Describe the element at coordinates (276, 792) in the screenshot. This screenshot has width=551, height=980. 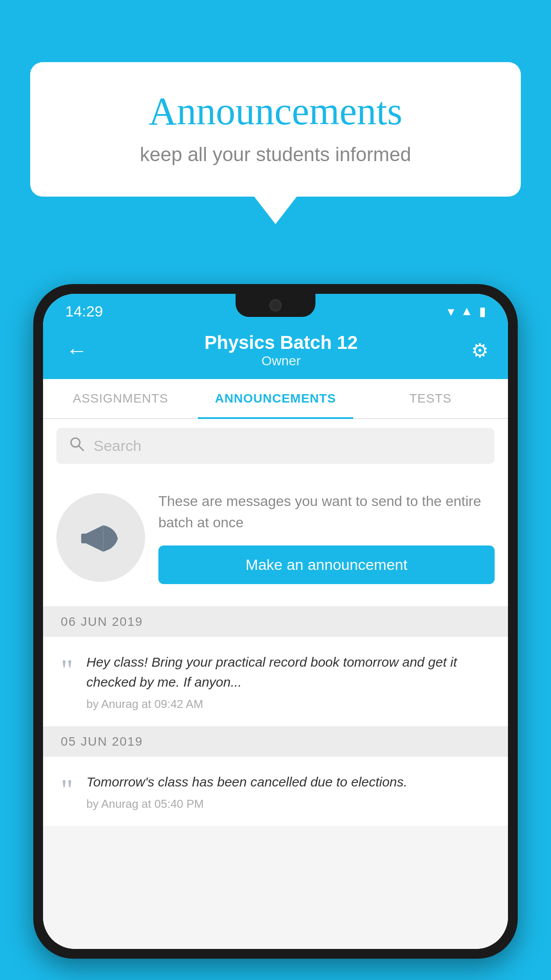
I see `announcement-item-2: " Tomorrow's class has been cancelled du…` at that location.